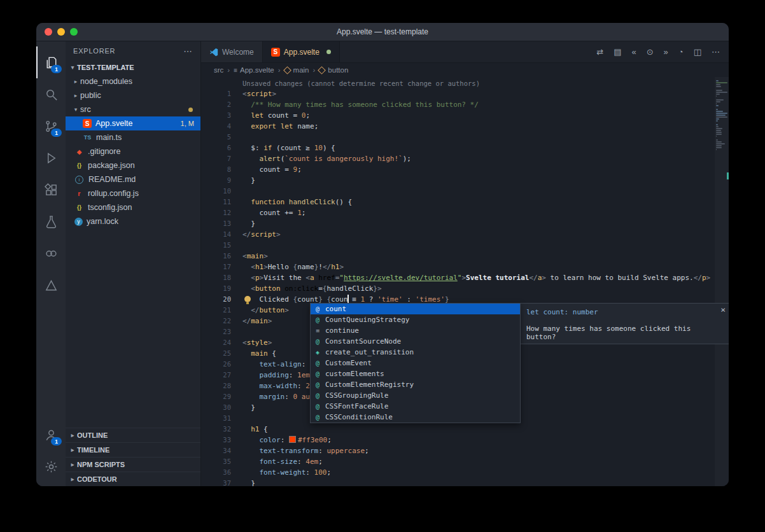  Describe the element at coordinates (51, 62) in the screenshot. I see `explorer-icon: 1` at that location.